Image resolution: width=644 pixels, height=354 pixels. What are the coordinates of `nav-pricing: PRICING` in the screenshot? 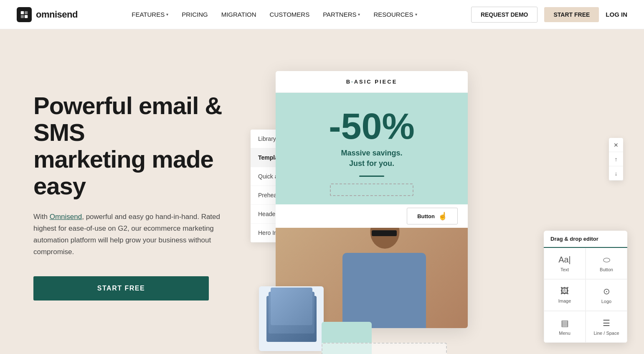 It's located at (195, 14).